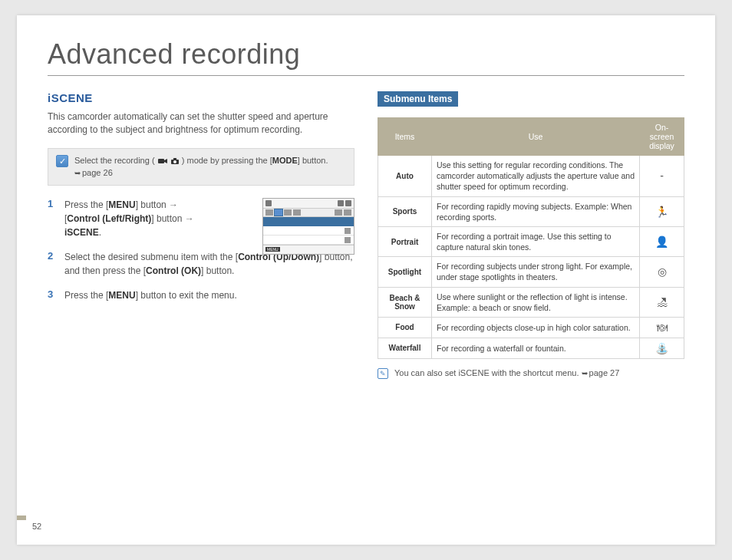 This screenshot has width=732, height=560. What do you see at coordinates (662, 302) in the screenshot?
I see `beach-icon: 🏖` at bounding box center [662, 302].